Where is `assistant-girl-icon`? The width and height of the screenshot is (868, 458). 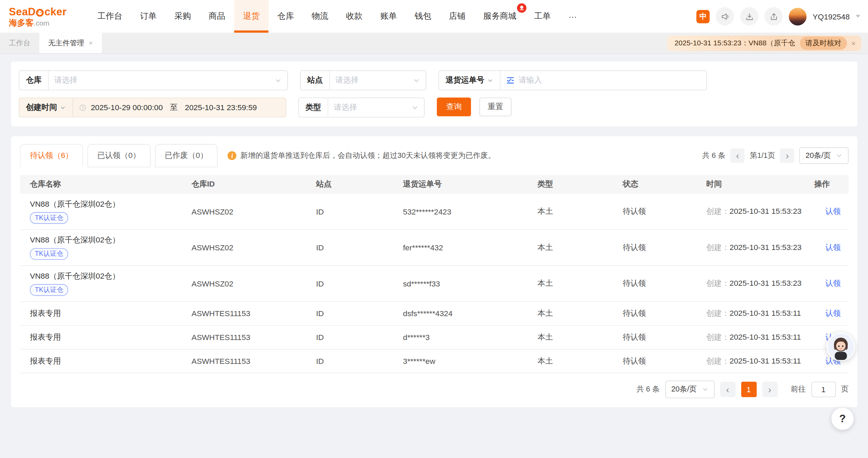 assistant-girl-icon is located at coordinates (841, 347).